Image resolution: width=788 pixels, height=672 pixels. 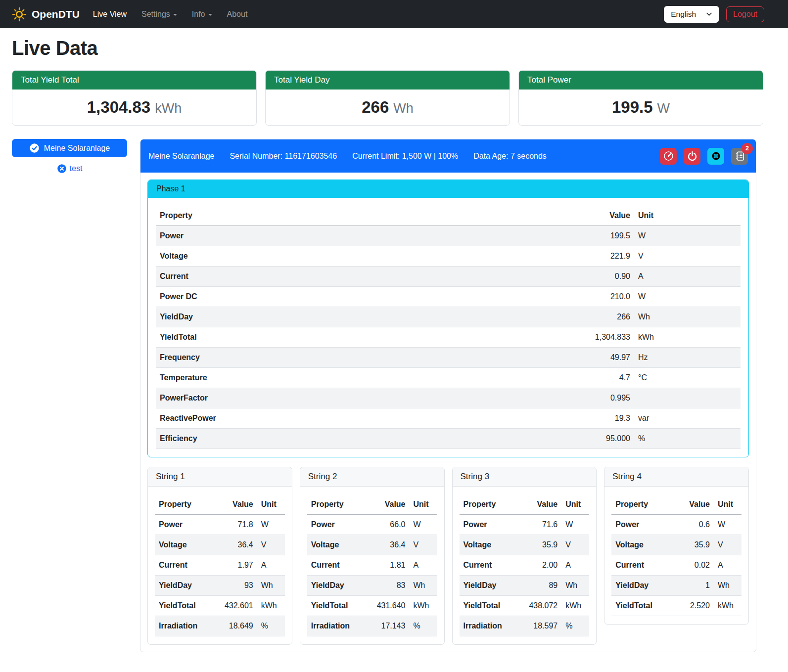 What do you see at coordinates (632, 107) in the screenshot?
I see `summary-value: 199.5` at bounding box center [632, 107].